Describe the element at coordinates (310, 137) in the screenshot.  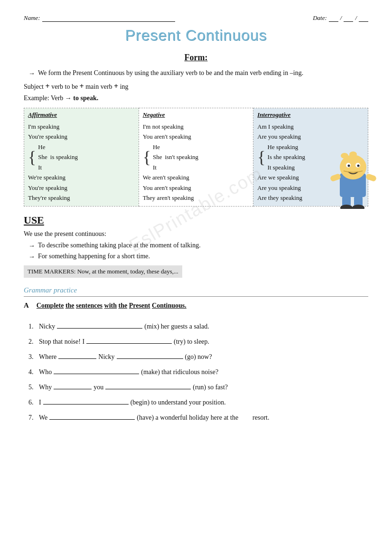
I see `list-item: Are you speaking` at that location.